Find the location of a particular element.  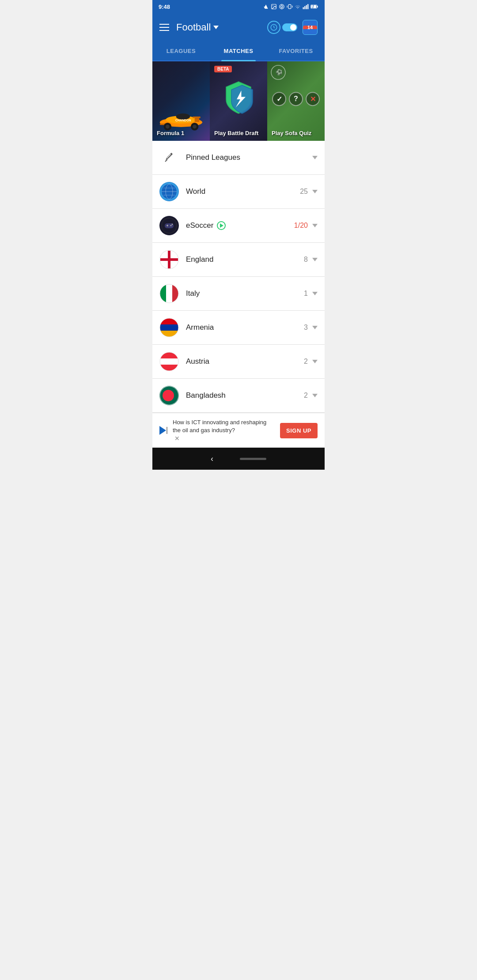

pinned-leagues-chevron is located at coordinates (315, 158).